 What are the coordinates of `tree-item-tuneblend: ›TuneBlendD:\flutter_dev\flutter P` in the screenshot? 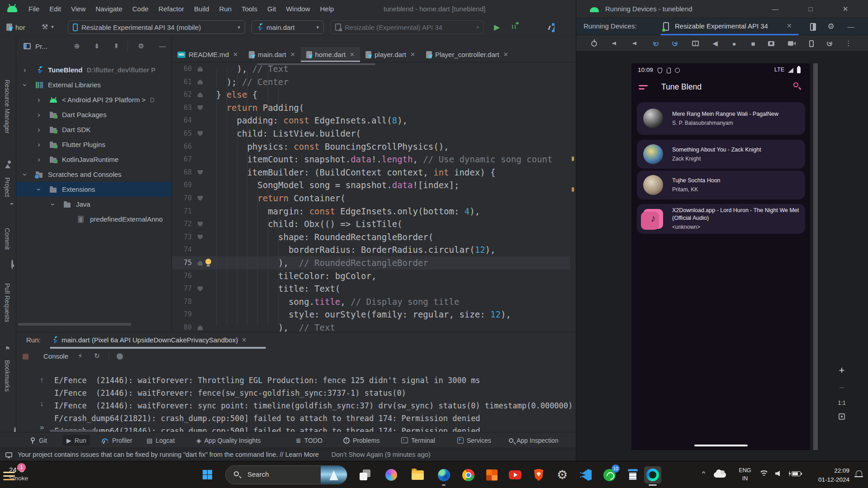 It's located at (94, 70).